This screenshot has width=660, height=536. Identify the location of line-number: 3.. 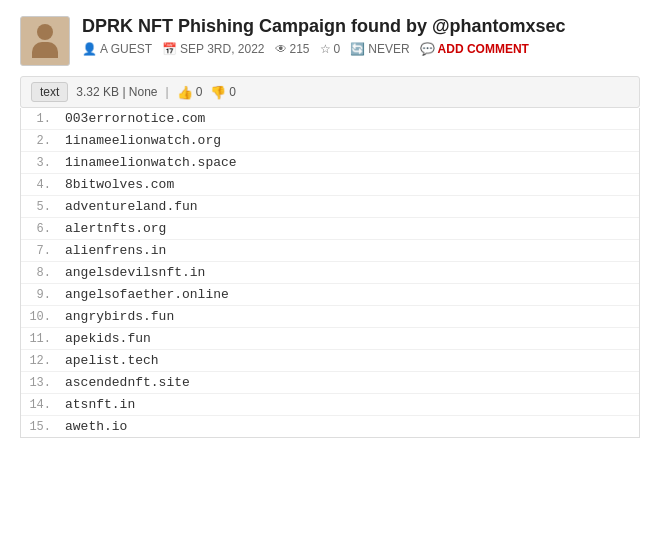
(41, 163).